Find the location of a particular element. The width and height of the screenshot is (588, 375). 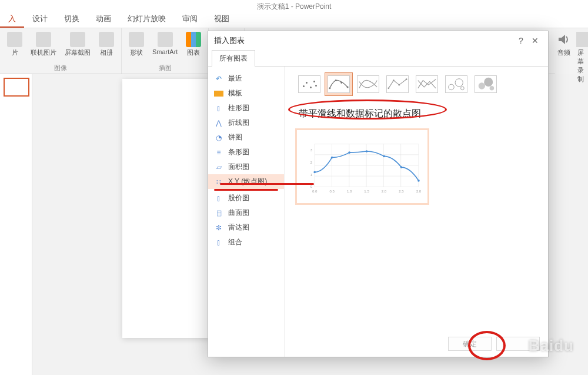

speaker-icon is located at coordinates (564, 39).